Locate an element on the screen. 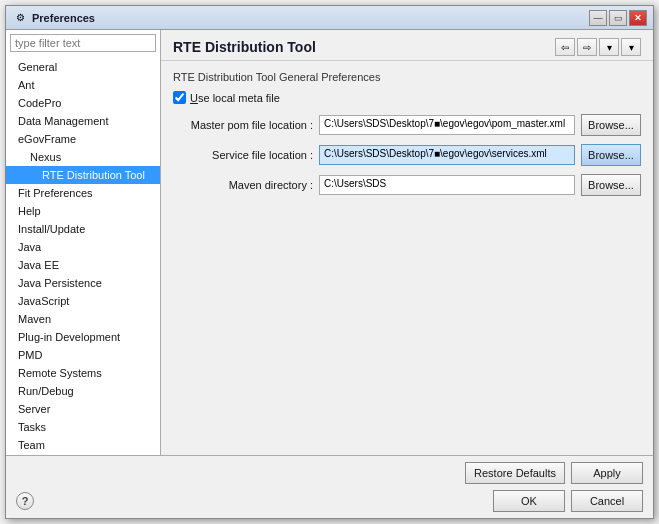 The image size is (659, 524). back-button: ⇦ is located at coordinates (565, 47).